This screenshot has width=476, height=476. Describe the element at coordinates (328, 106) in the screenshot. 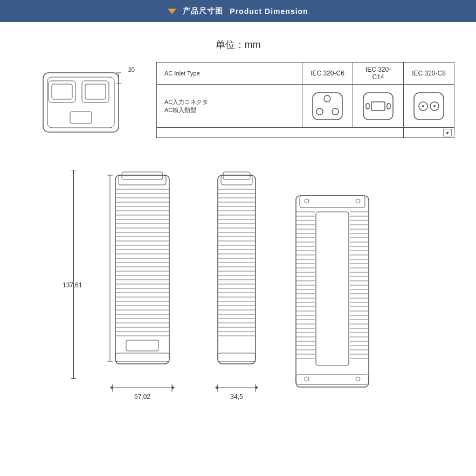

I see `connector-c6-cell` at that location.